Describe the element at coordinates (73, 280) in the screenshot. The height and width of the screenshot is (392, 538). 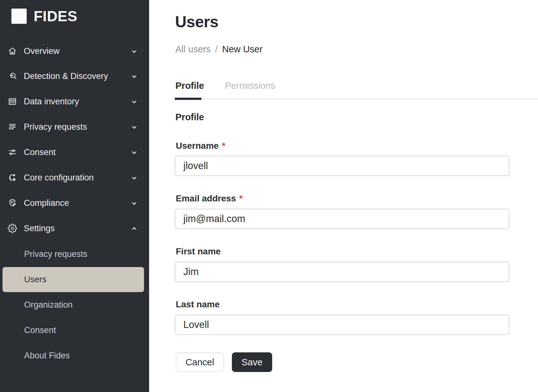
I see `sidebar-subitem-users: Users` at that location.